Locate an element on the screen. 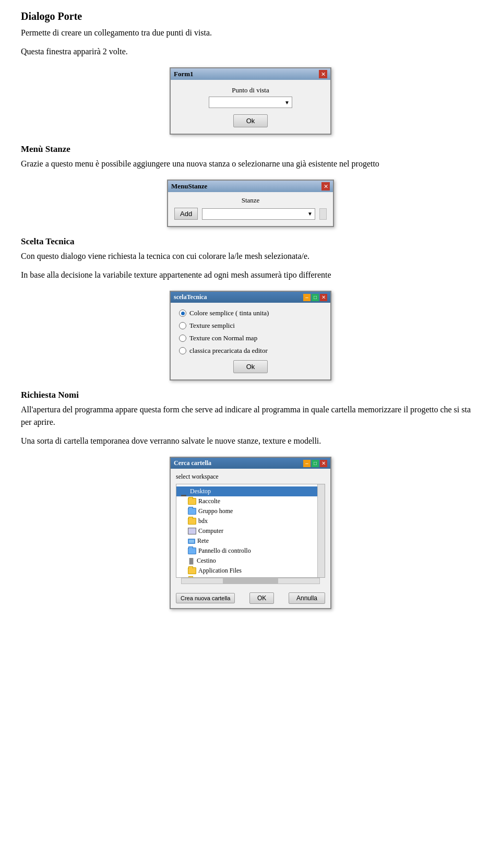 This screenshot has width=501, height=868. menu-stanze-desc: Grazie a questo menu è possibile aggiung… is located at coordinates (250, 164).